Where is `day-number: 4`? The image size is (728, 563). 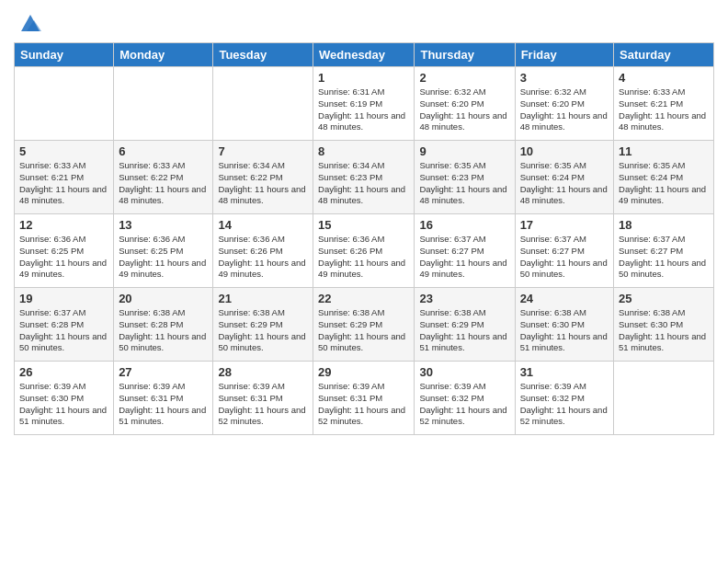
day-number: 4 is located at coordinates (664, 77).